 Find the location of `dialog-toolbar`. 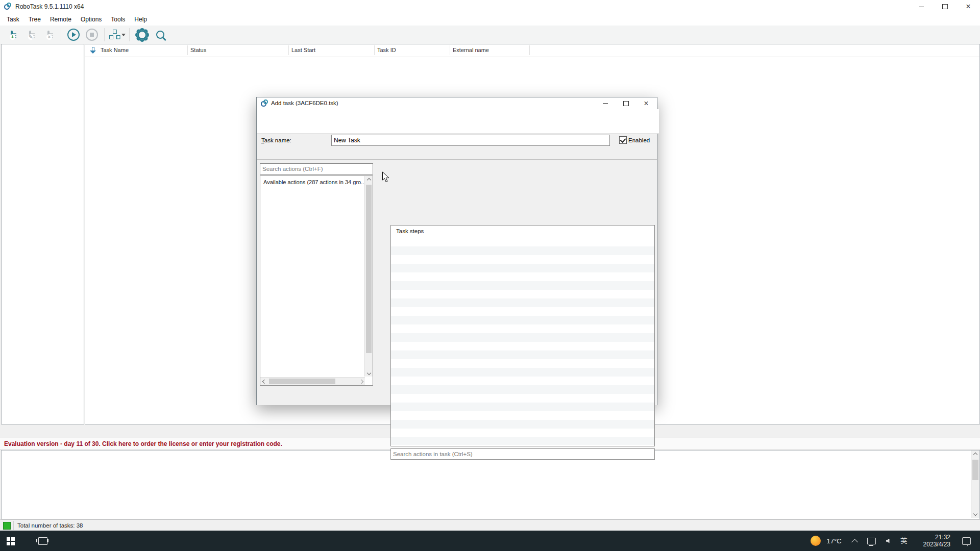

dialog-toolbar is located at coordinates (458, 121).